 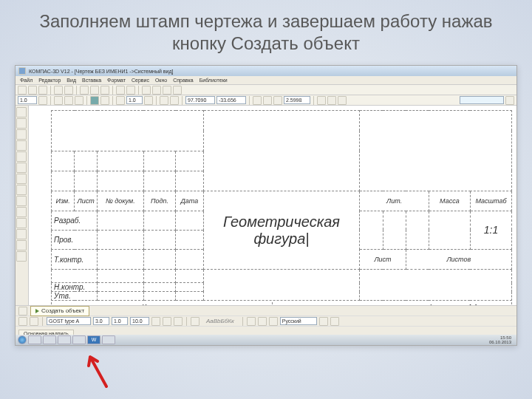 I want to click on under-icon, so click(x=178, y=321).